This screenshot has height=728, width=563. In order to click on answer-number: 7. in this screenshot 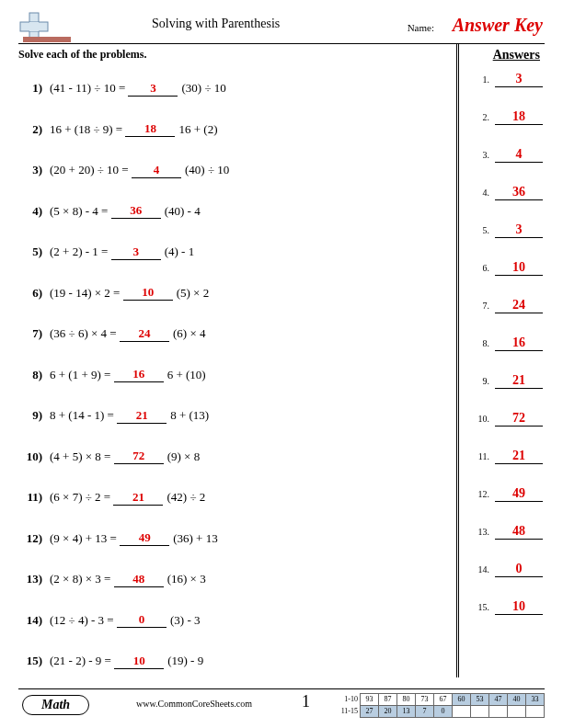, I will do `click(487, 305)`.